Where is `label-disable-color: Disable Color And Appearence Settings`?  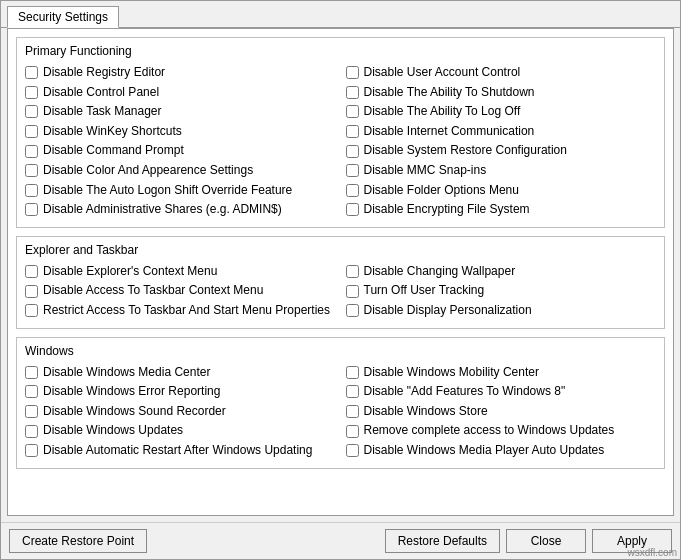
label-disable-color: Disable Color And Appearence Settings is located at coordinates (148, 171).